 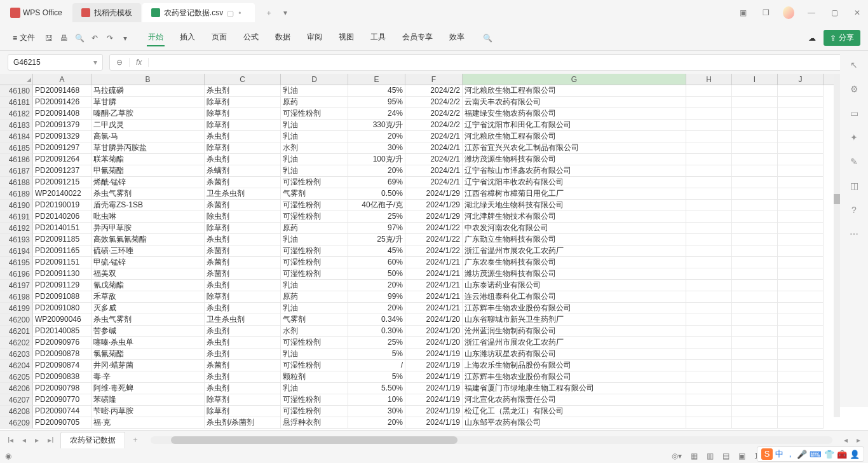 What do you see at coordinates (779, 454) in the screenshot?
I see `ime-lang: 中` at bounding box center [779, 454].